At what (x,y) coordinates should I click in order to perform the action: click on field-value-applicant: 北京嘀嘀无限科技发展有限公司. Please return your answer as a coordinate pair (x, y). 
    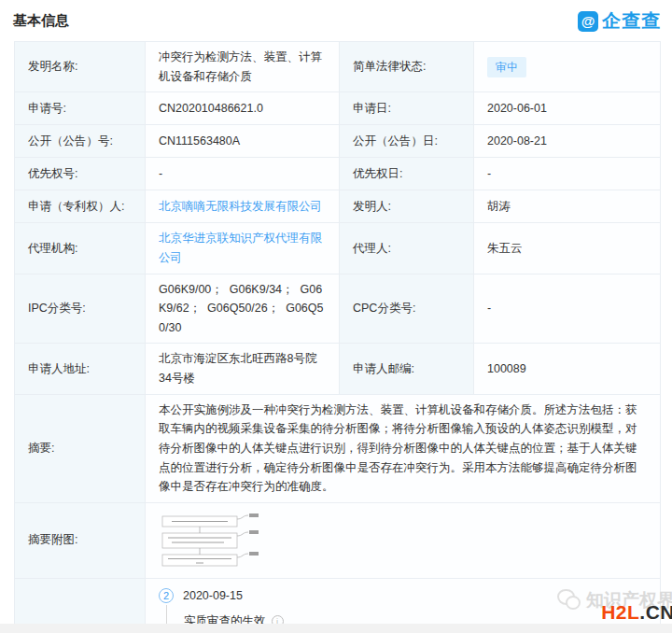
    Looking at the image, I should click on (243, 207).